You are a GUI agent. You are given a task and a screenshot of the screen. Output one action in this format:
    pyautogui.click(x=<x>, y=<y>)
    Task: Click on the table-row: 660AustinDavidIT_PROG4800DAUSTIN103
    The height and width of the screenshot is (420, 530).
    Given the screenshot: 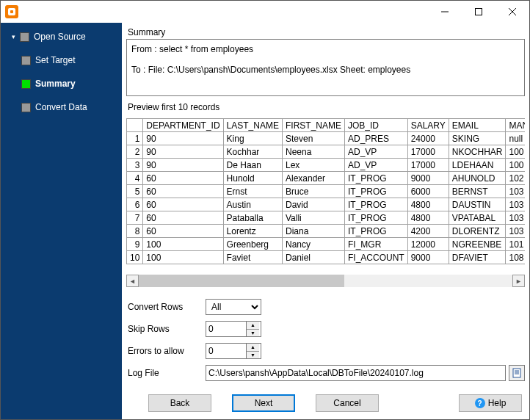 What is the action you would take?
    pyautogui.click(x=326, y=205)
    